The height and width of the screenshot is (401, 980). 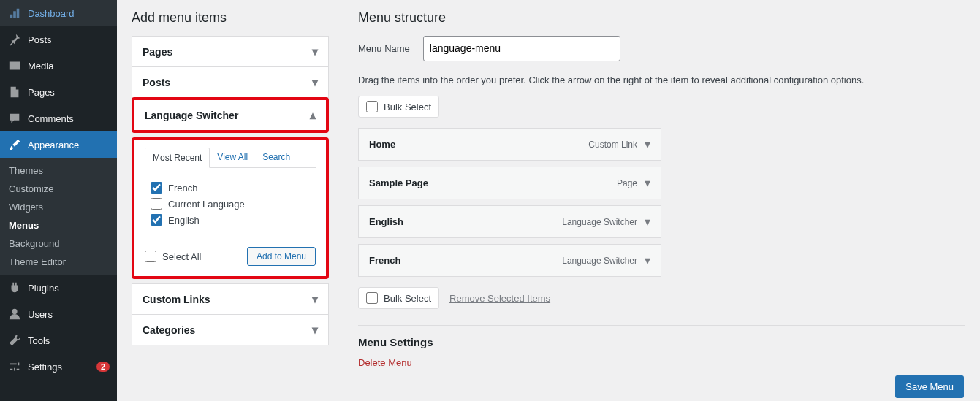 What do you see at coordinates (230, 299) in the screenshot?
I see `accordion-header: Custom Links ▾` at bounding box center [230, 299].